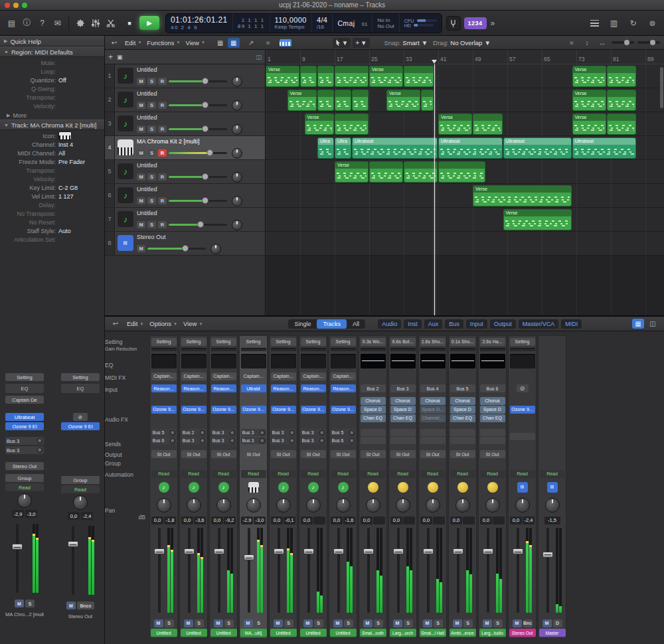 This screenshot has width=664, height=644. Describe the element at coordinates (185, 220) in the screenshot. I see `track-header: 7♪UntitledMSR` at that location.